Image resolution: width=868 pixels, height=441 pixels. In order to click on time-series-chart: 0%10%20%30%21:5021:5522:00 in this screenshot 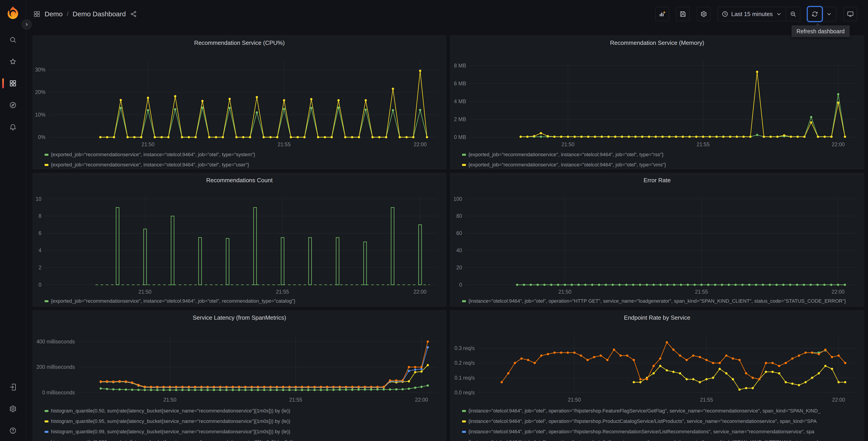, I will do `click(239, 102)`.